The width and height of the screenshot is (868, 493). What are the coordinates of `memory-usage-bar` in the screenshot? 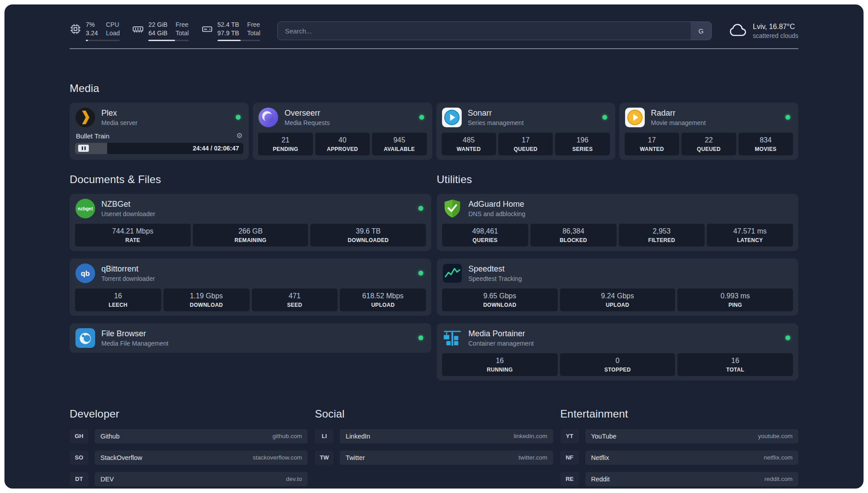 It's located at (168, 41).